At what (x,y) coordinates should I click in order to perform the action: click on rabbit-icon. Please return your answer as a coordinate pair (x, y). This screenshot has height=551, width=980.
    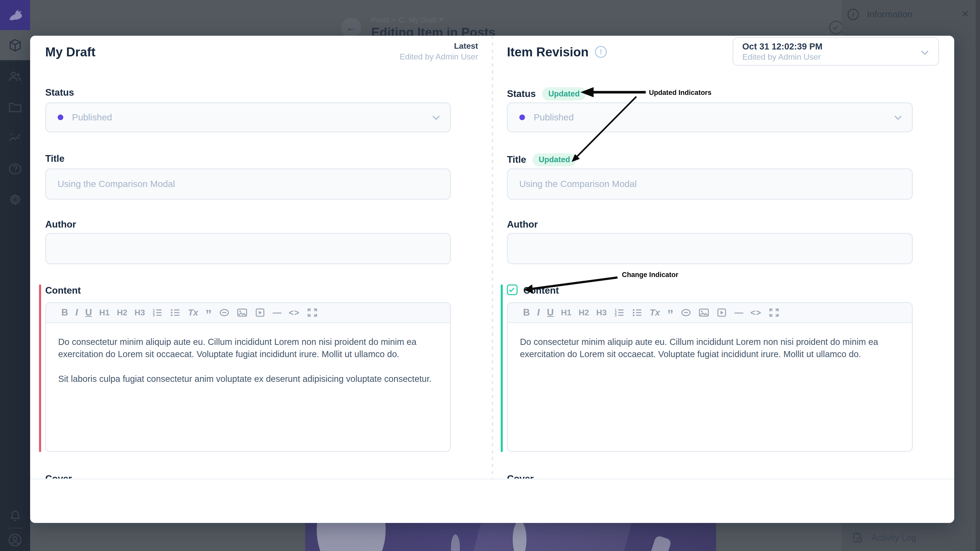
    Looking at the image, I should click on (15, 15).